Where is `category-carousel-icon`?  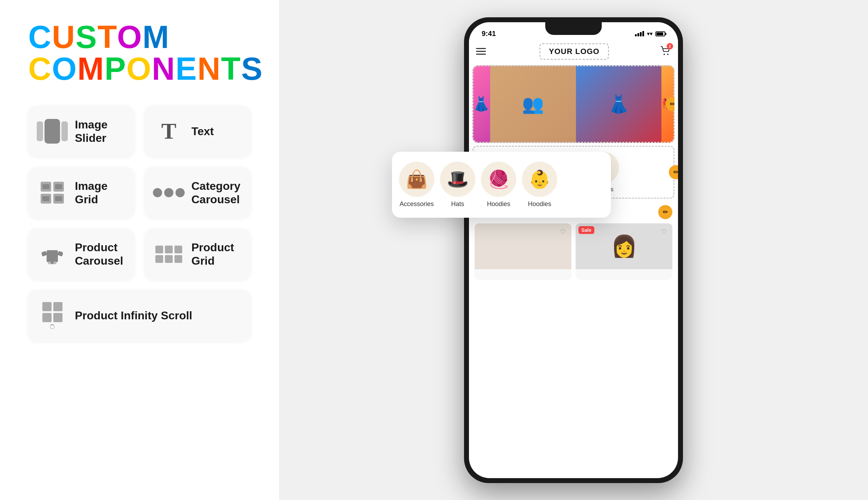
category-carousel-icon is located at coordinates (169, 193).